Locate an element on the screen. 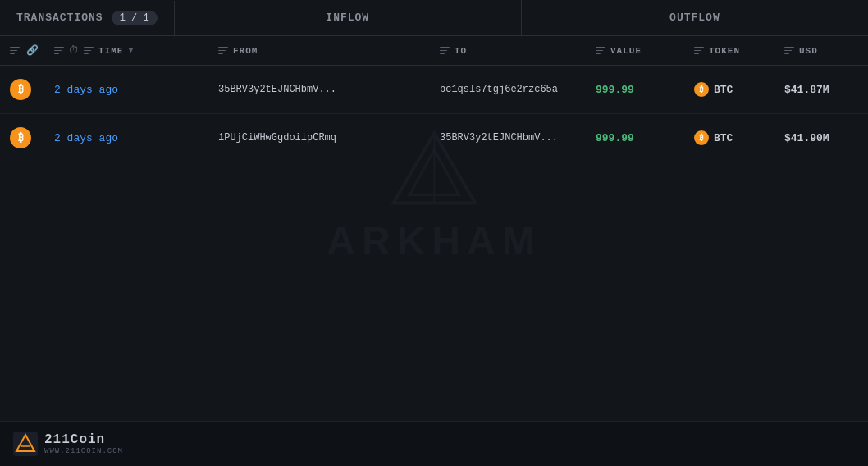 The image size is (868, 466). btc-token-icon-2: ₿ is located at coordinates (701, 138).